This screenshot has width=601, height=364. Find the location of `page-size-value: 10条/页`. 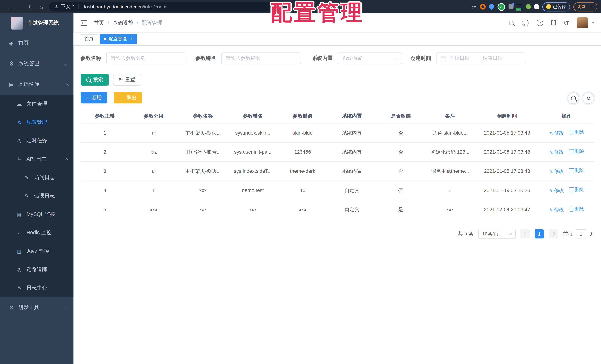

page-size-value: 10条/页 is located at coordinates (490, 234).